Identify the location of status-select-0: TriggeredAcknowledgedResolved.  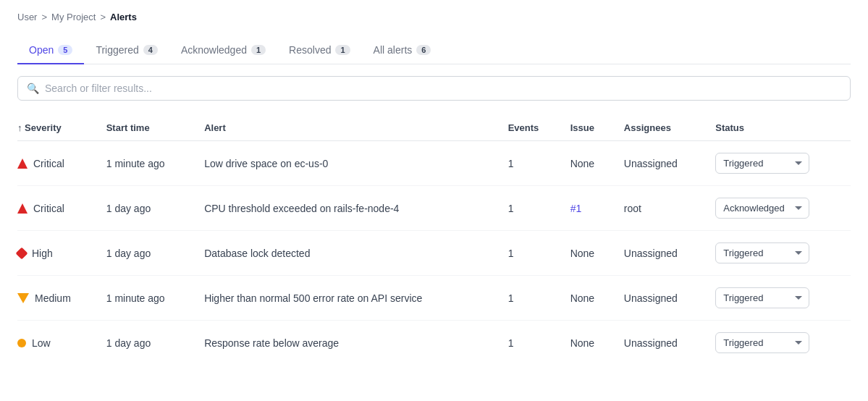
(762, 164).